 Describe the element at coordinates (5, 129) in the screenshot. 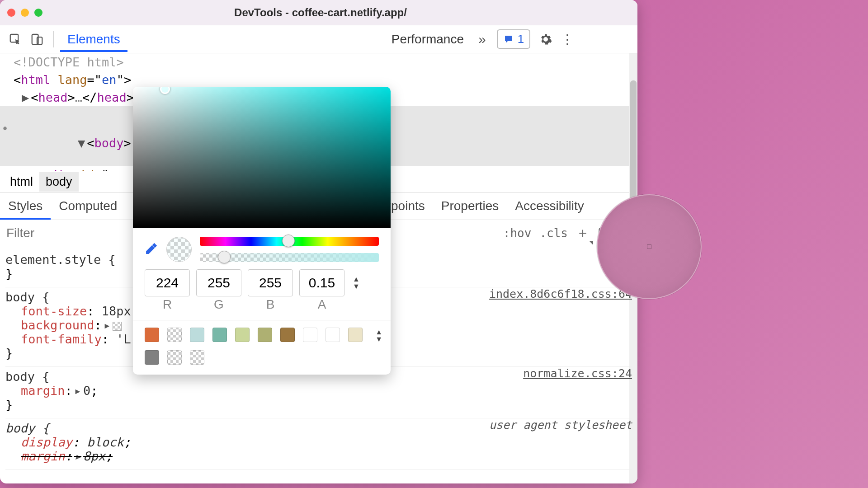

I see `selected-marker-icon: •••` at that location.